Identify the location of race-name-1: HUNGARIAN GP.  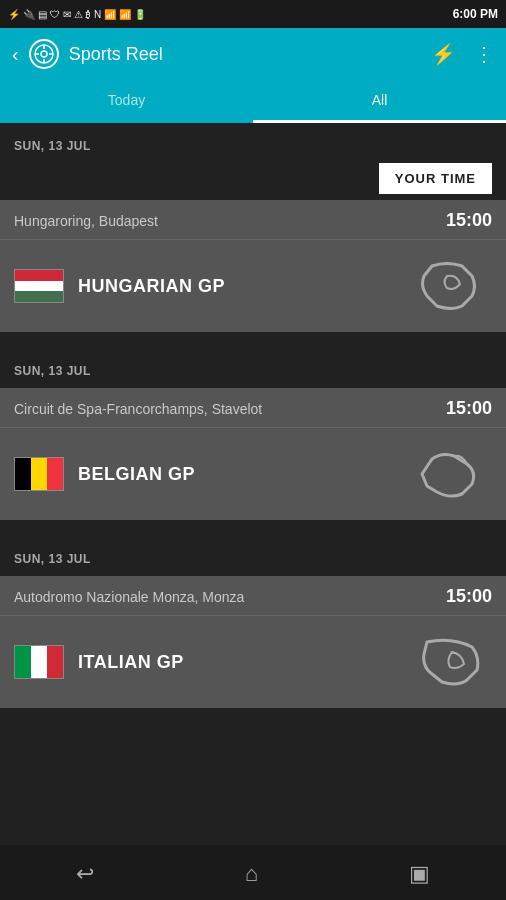
(152, 286).